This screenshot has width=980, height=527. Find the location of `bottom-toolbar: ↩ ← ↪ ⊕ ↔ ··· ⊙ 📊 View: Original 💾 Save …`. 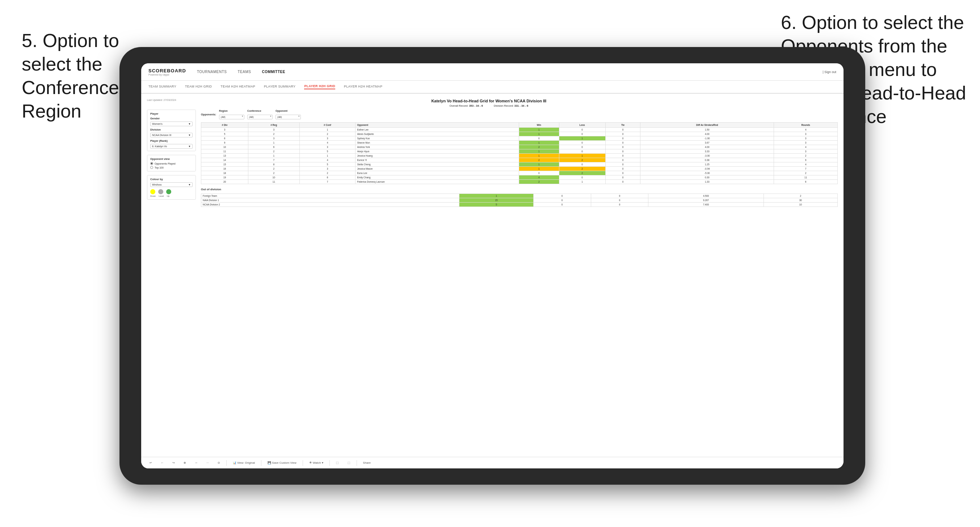

bottom-toolbar: ↩ ← ↪ ⊕ ↔ ··· ⊙ 📊 View: Original 💾 Save … is located at coordinates (492, 462).